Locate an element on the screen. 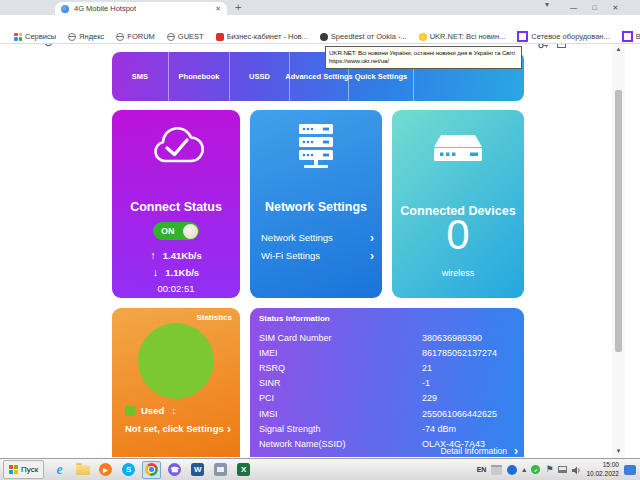  tab-search-icon: ▾ is located at coordinates (547, 4).